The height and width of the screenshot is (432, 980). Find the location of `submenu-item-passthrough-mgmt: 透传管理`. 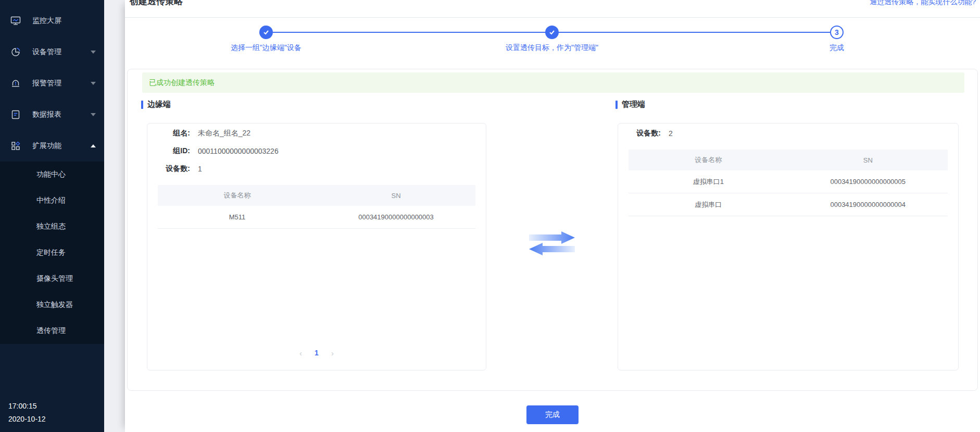

submenu-item-passthrough-mgmt: 透传管理 is located at coordinates (52, 331).